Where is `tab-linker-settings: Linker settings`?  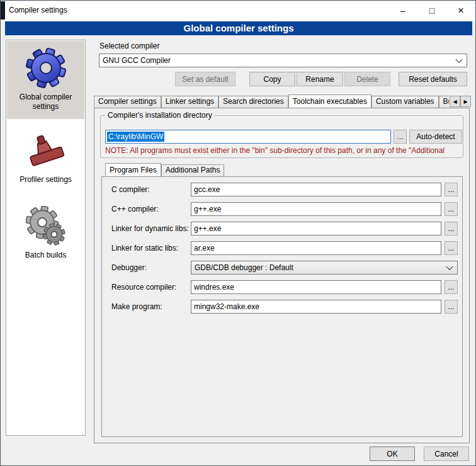
tab-linker-settings: Linker settings is located at coordinates (190, 102).